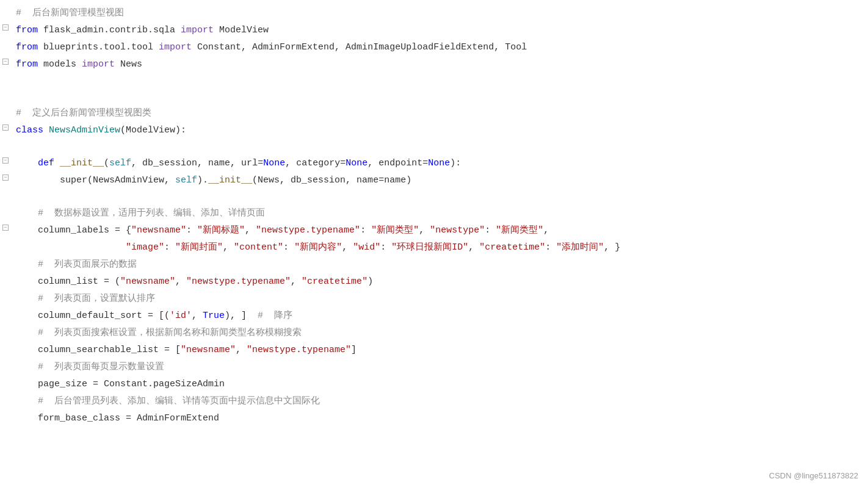  Describe the element at coordinates (230, 181) in the screenshot. I see `token: __init__` at that location.